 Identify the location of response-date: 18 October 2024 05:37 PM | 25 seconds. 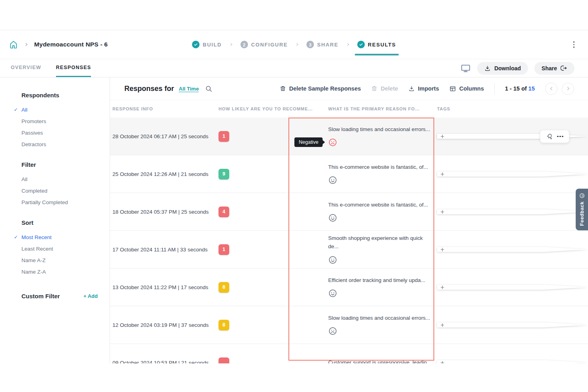
(165, 212).